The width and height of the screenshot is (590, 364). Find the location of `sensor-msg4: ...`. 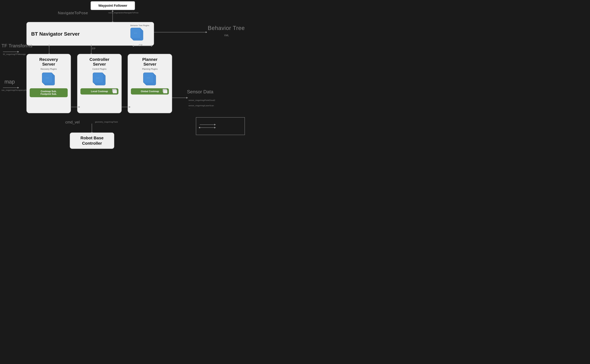

sensor-msg4: ... is located at coordinates (189, 108).